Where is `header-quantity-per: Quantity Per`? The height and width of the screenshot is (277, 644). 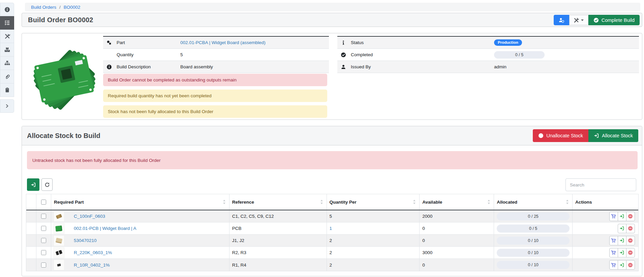 header-quantity-per: Quantity Per is located at coordinates (373, 202).